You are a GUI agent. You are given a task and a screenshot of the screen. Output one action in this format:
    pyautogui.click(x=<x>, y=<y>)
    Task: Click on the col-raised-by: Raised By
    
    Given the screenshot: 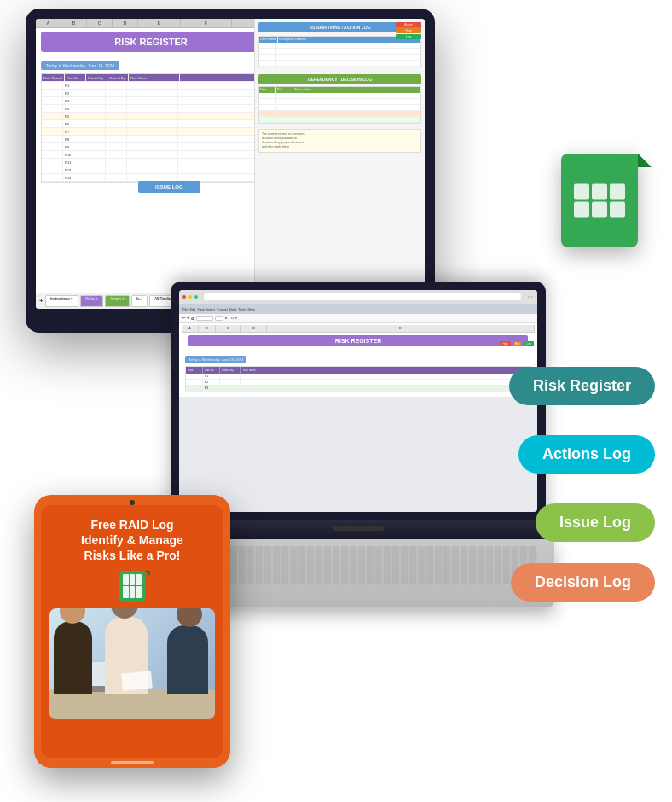 What is the action you would take?
    pyautogui.click(x=97, y=78)
    